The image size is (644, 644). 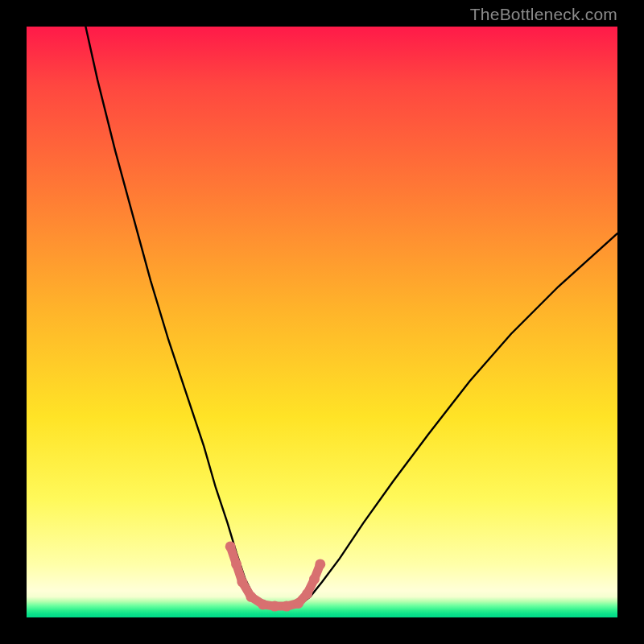 I want to click on watermark-text: TheBottleneck.com, so click(x=544, y=14).